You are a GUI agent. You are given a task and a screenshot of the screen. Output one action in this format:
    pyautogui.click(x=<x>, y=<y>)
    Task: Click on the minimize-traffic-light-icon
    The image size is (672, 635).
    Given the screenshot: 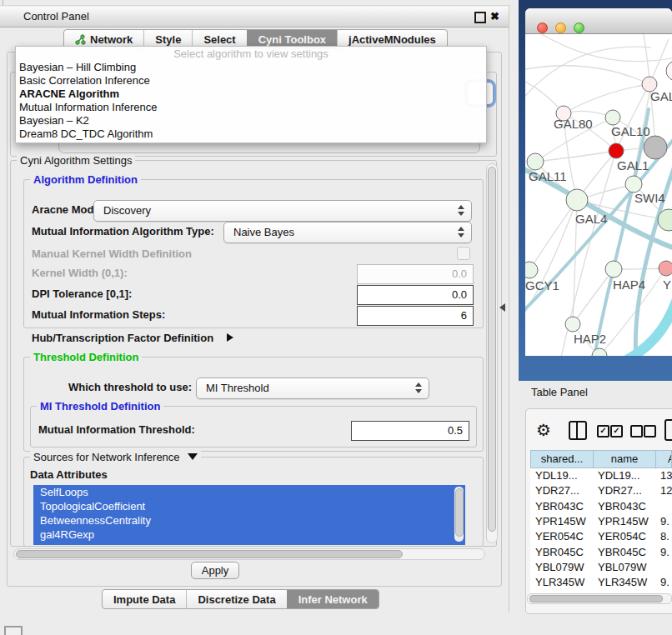 What is the action you would take?
    pyautogui.click(x=560, y=28)
    